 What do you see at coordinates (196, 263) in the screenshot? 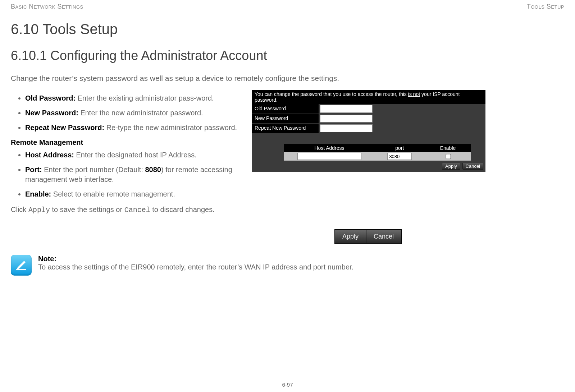
I see `note-text: Note: To access the settings of the EIR9…` at bounding box center [196, 263].